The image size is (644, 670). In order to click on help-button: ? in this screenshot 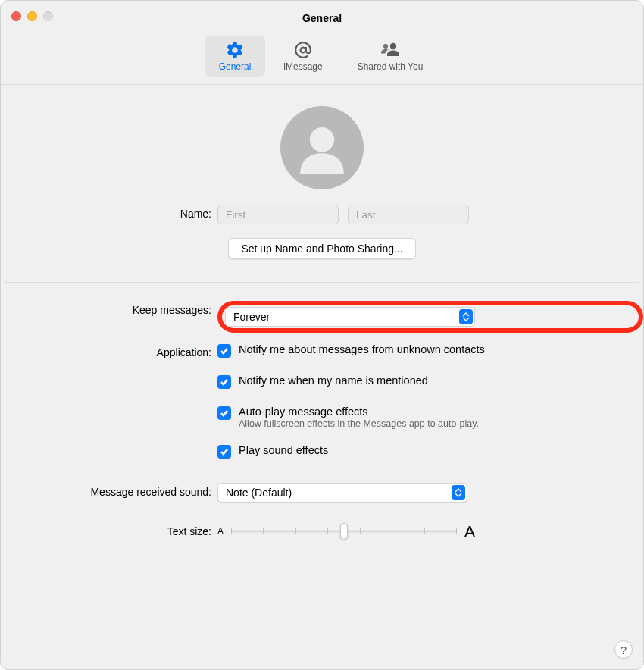, I will do `click(624, 650)`.